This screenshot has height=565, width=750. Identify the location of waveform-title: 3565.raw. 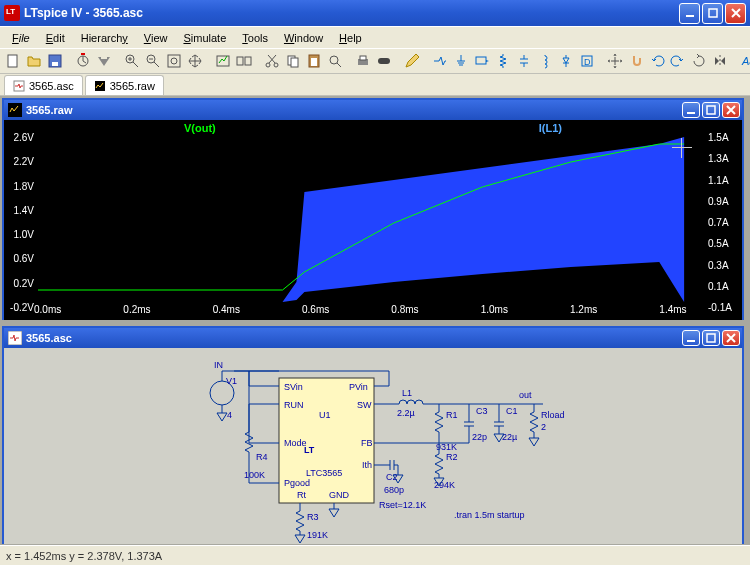
(354, 110).